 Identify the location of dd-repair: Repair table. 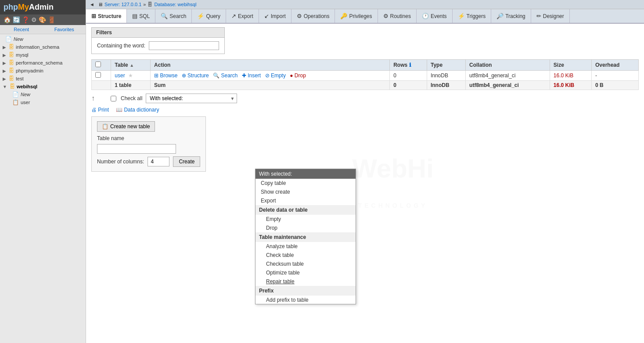
(306, 282).